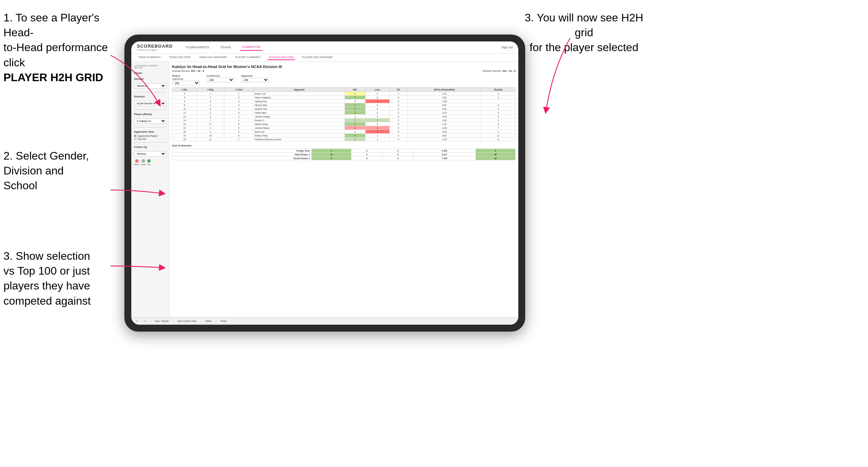 The image size is (868, 467). Describe the element at coordinates (444, 109) in the screenshot. I see `cell-diff: 4.00` at that location.